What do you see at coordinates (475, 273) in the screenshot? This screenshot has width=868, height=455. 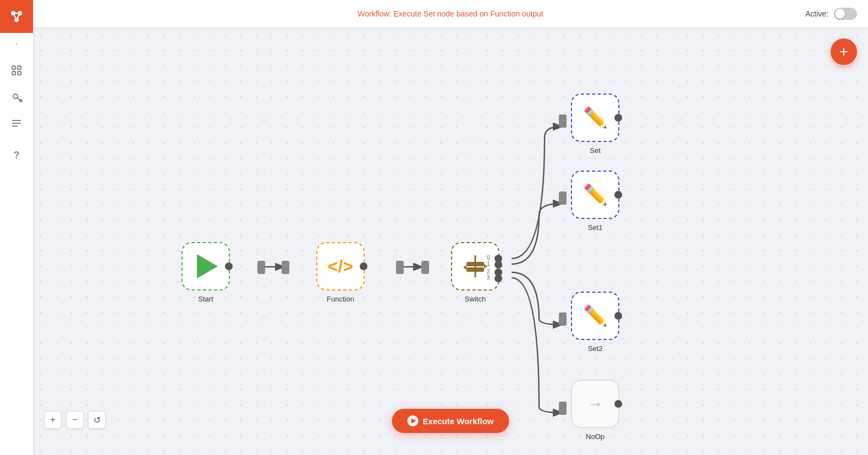 I see `node-switch: 0 1 2 3 Swi` at bounding box center [475, 273].